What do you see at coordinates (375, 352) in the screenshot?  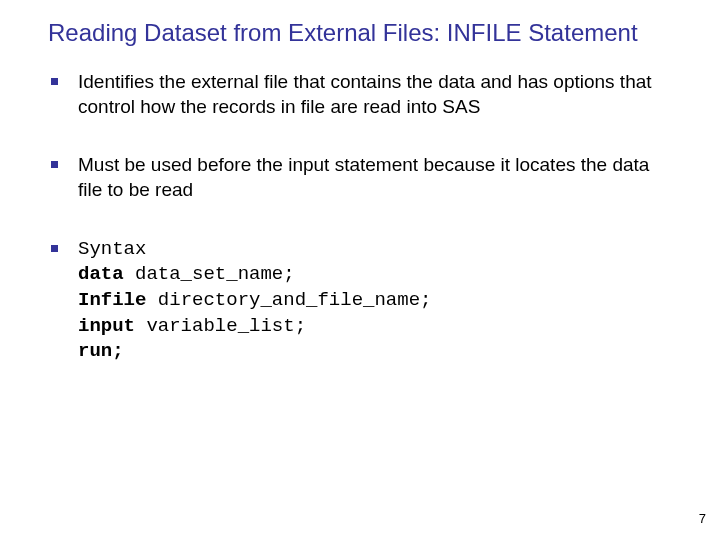 I see `syntax-line: run;` at bounding box center [375, 352].